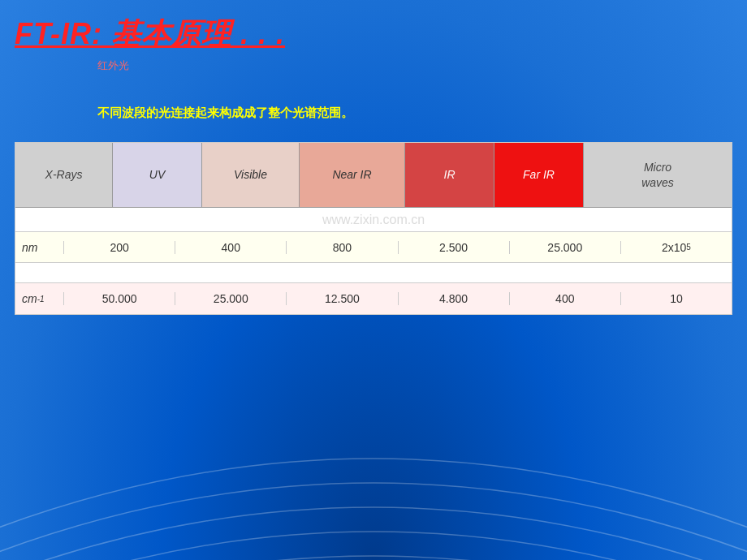 The image size is (747, 560). Describe the element at coordinates (343, 299) in the screenshot. I see `cm-value-12500: 12.500` at that location.